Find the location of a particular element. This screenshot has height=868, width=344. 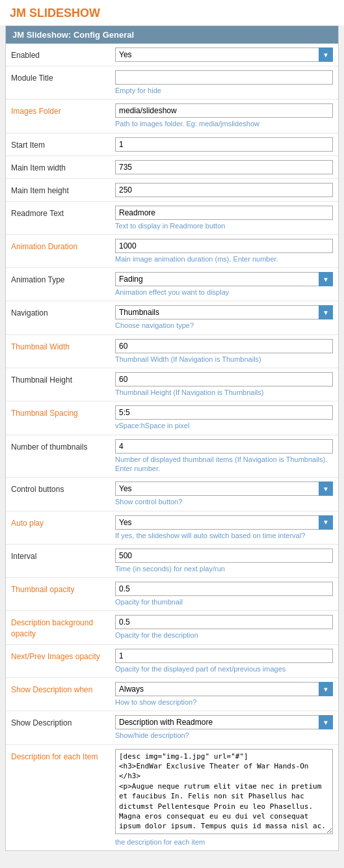

input-start_item is located at coordinates (224, 144).